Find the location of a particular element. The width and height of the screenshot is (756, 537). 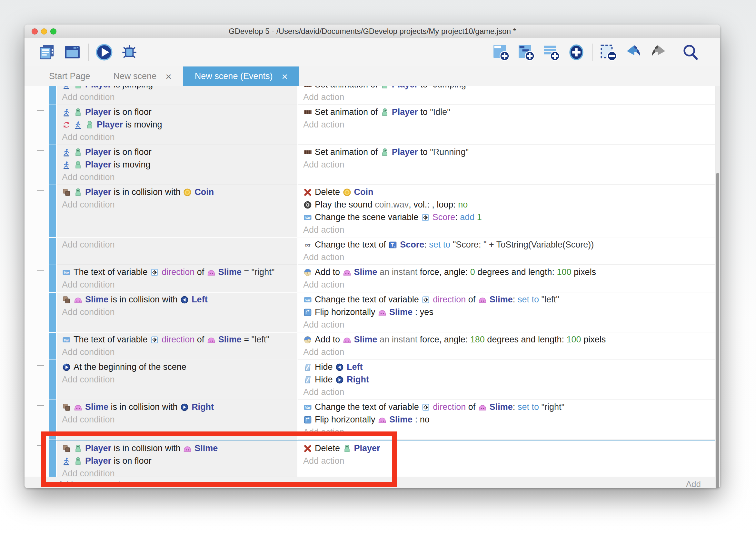

condition-line: Player is in collision with Coin is located at coordinates (180, 192).